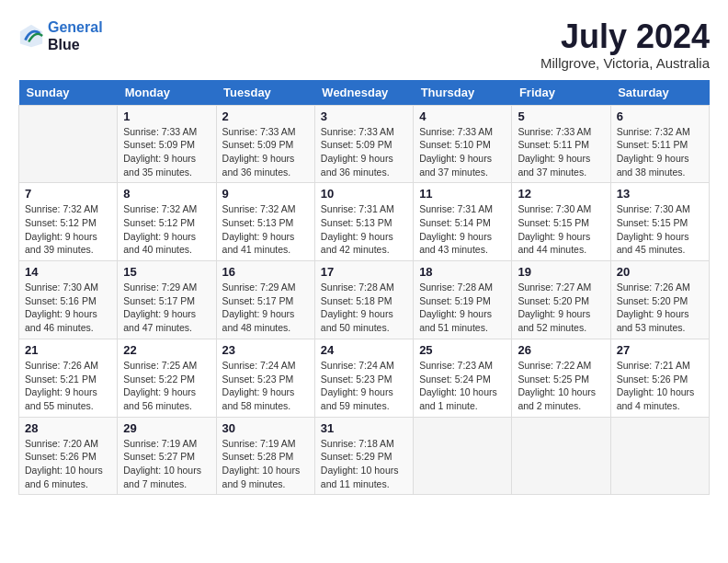 The image size is (728, 563). Describe the element at coordinates (660, 350) in the screenshot. I see `day-number: 27` at that location.